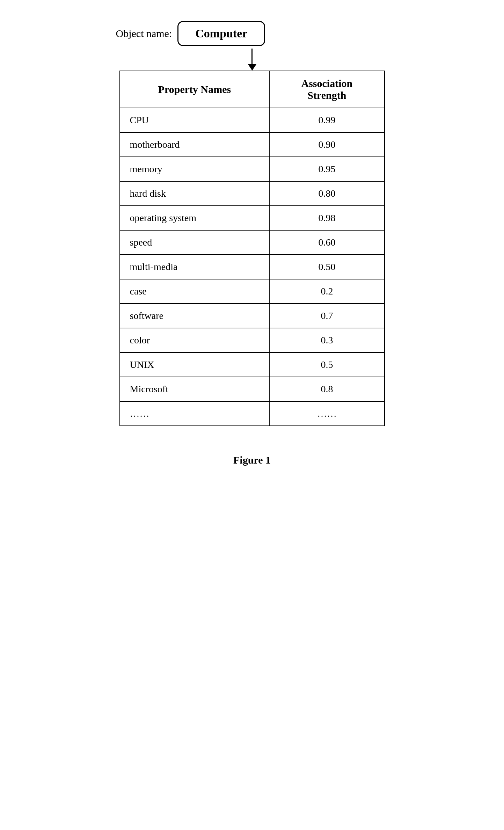  I want to click on col2-header: AssociationStrength, so click(327, 89).